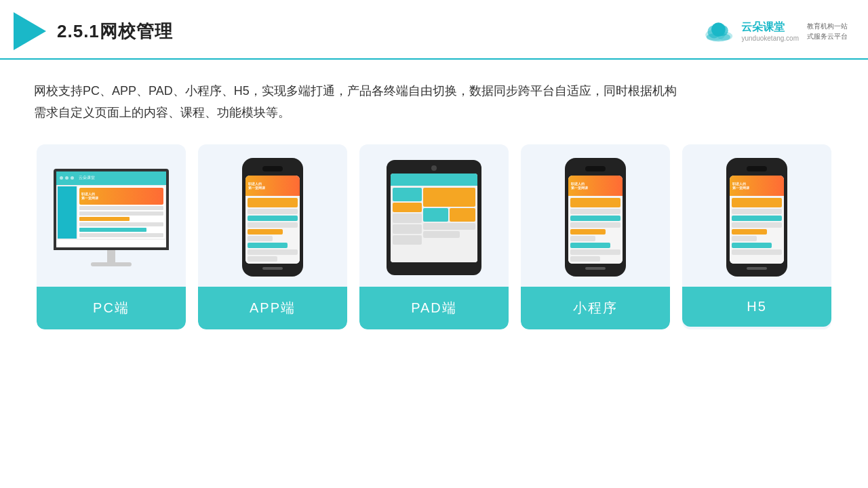 This screenshot has width=868, height=488. Describe the element at coordinates (595, 216) in the screenshot. I see `card-miniprogram-image: 职进人的第一堂网课` at that location.